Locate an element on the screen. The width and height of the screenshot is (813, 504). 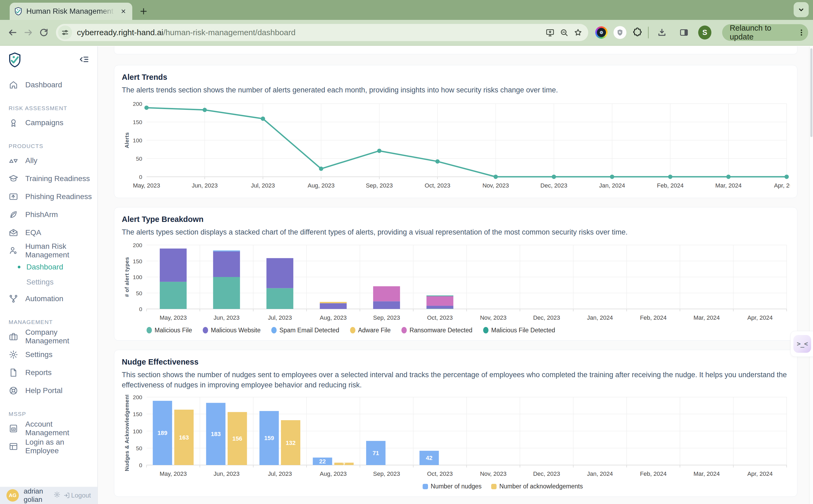
page-scrollbar is located at coordinates (811, 275).